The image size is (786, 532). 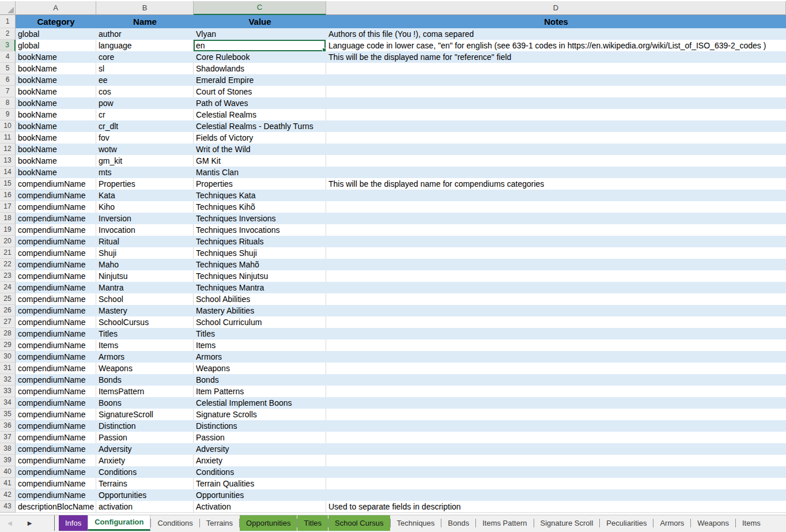 I want to click on row-number: 37, so click(x=8, y=437).